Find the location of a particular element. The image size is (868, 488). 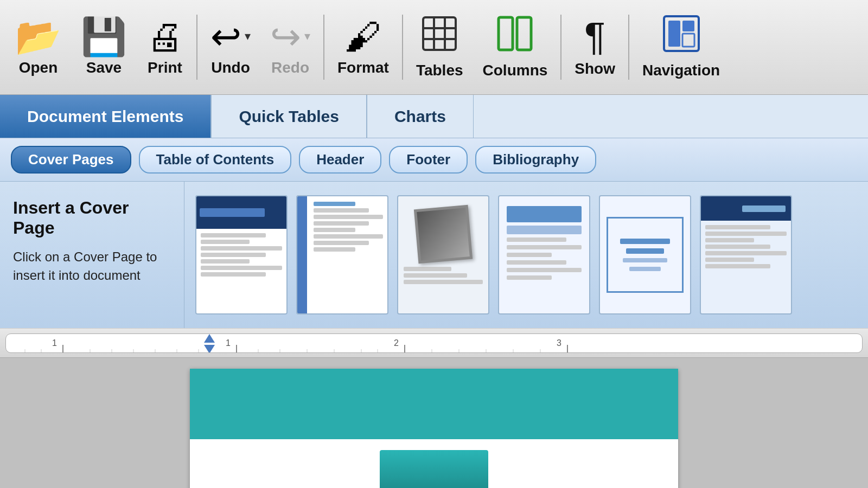

format-icon: 🖌 is located at coordinates (363, 36).